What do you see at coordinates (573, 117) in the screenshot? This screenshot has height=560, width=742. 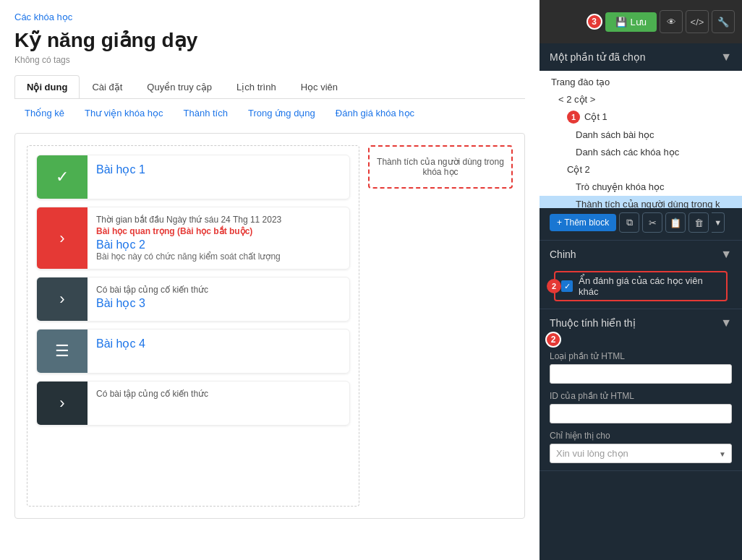 I see `badge-1: 1` at bounding box center [573, 117].